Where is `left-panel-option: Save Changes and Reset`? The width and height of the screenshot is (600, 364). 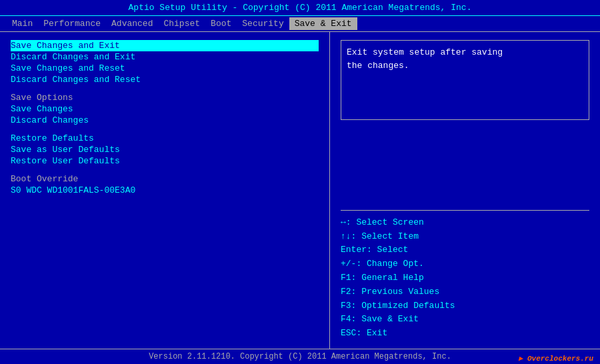 left-panel-option: Save Changes and Reset is located at coordinates (165, 68).